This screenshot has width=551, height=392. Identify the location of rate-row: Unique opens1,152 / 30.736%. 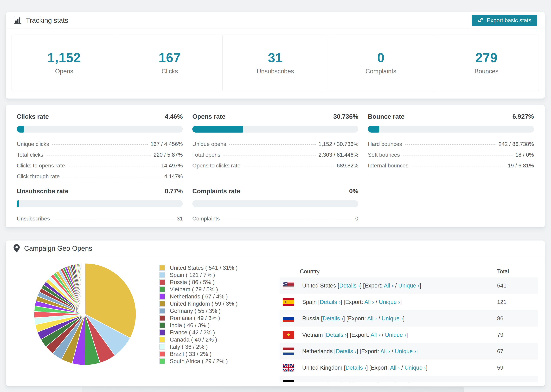
(275, 144).